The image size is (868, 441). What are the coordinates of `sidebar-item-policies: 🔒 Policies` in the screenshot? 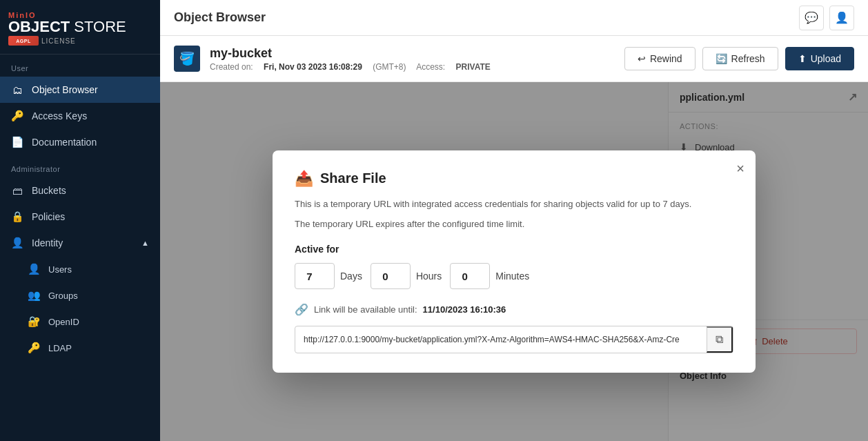 It's located at (80, 217).